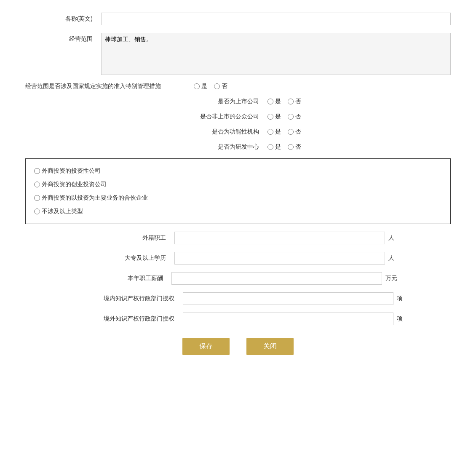 This screenshot has height=457, width=476. What do you see at coordinates (238, 278) in the screenshot?
I see `annual-salary-row: 本年职工薪酬 万元` at bounding box center [238, 278].